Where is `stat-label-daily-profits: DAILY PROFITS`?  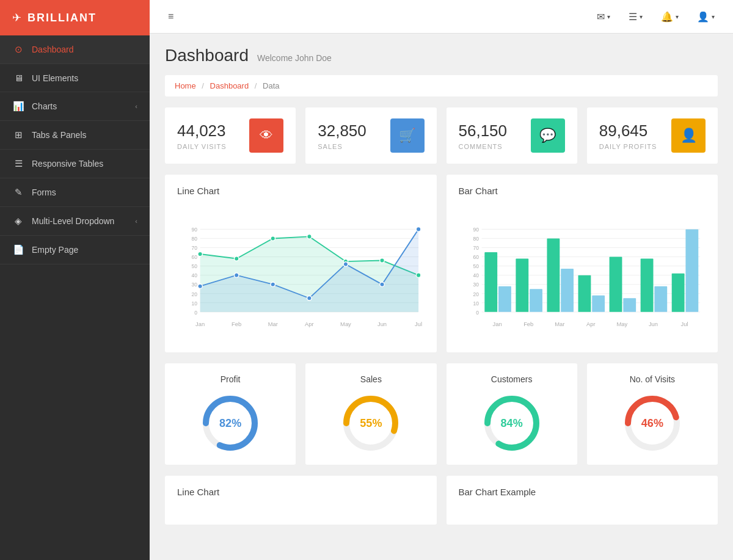
stat-label-daily-profits: DAILY PROFITS is located at coordinates (628, 147).